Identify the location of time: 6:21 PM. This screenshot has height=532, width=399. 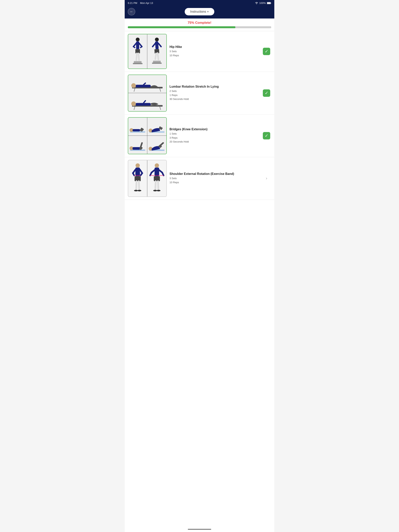
(132, 3).